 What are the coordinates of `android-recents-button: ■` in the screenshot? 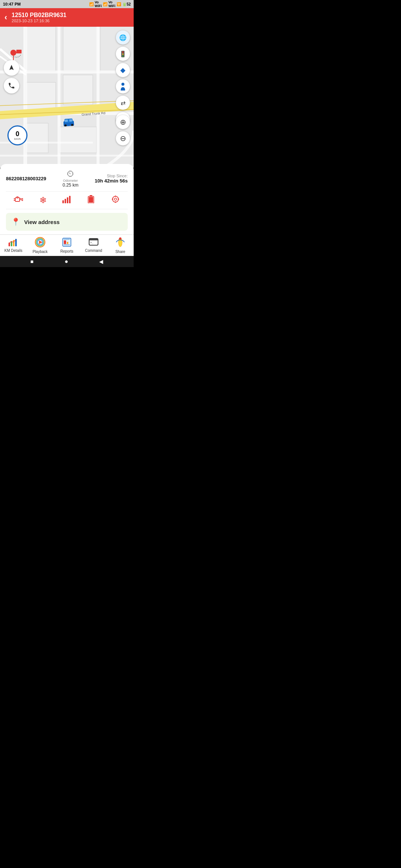 It's located at (32, 262).